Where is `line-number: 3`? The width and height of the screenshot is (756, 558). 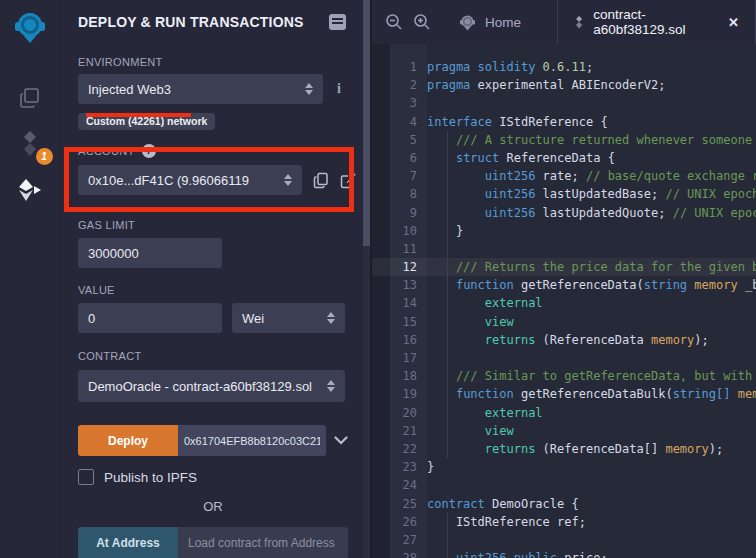
line-number: 3 is located at coordinates (400, 103).